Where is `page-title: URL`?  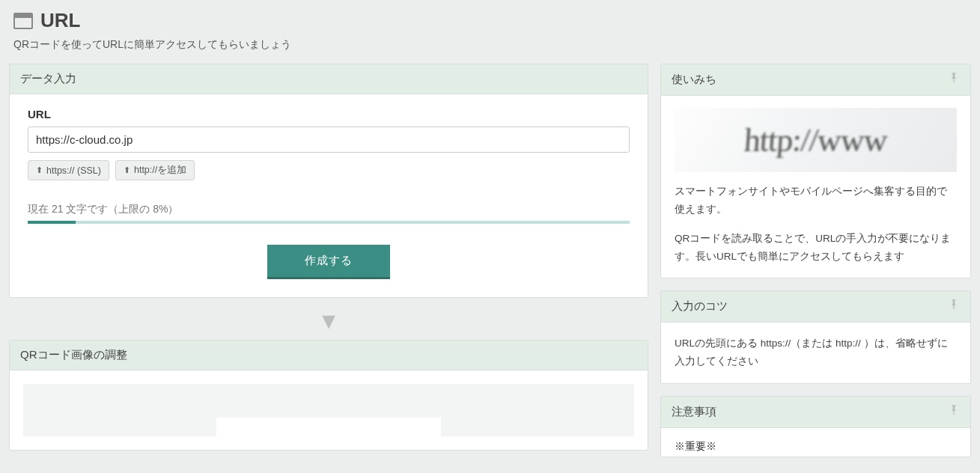
page-title: URL is located at coordinates (60, 21).